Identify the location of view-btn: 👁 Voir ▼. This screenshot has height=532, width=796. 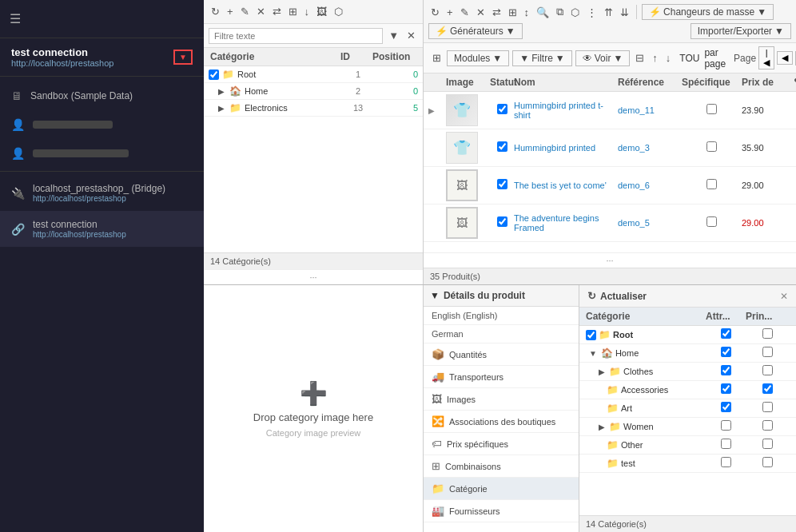
(603, 58).